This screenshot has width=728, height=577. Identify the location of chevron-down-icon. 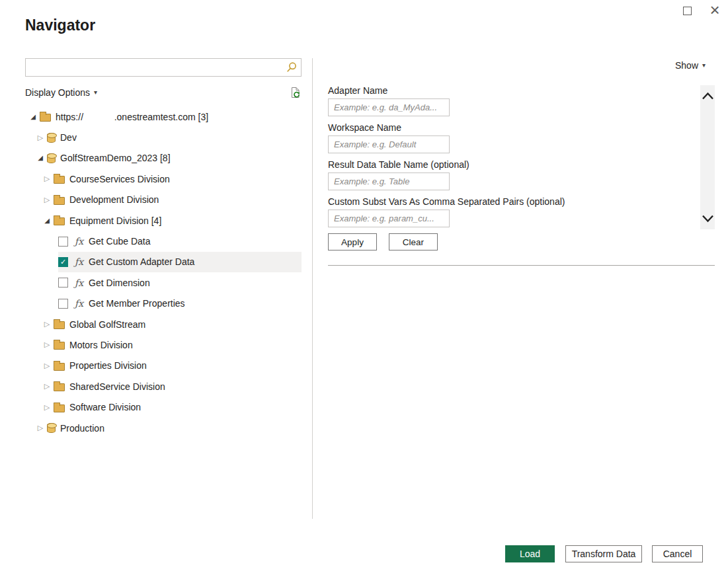
(708, 219).